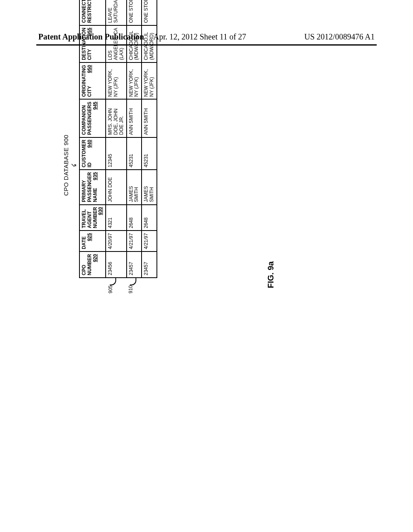  What do you see at coordinates (93, 139) in the screenshot?
I see `table-header-row: CPONUMBER920 DATE925 TRAVELAGENTNUMBER93…` at bounding box center [93, 139].